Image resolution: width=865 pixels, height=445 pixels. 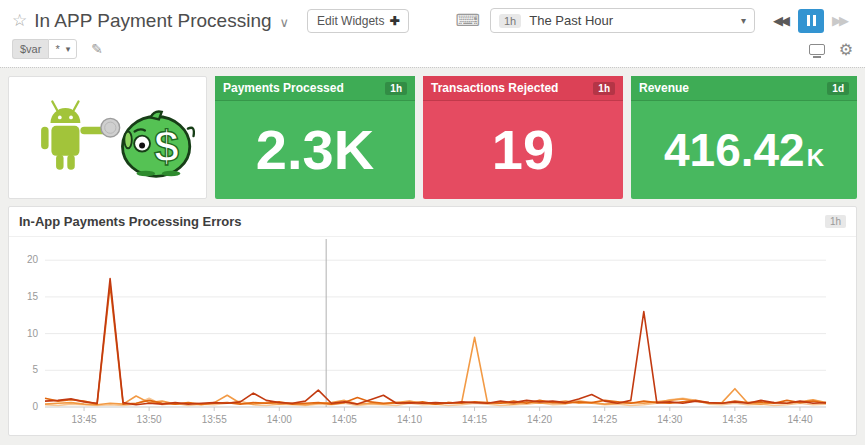 I want to click on android-piggybank-svg: $, so click(x=108, y=138).